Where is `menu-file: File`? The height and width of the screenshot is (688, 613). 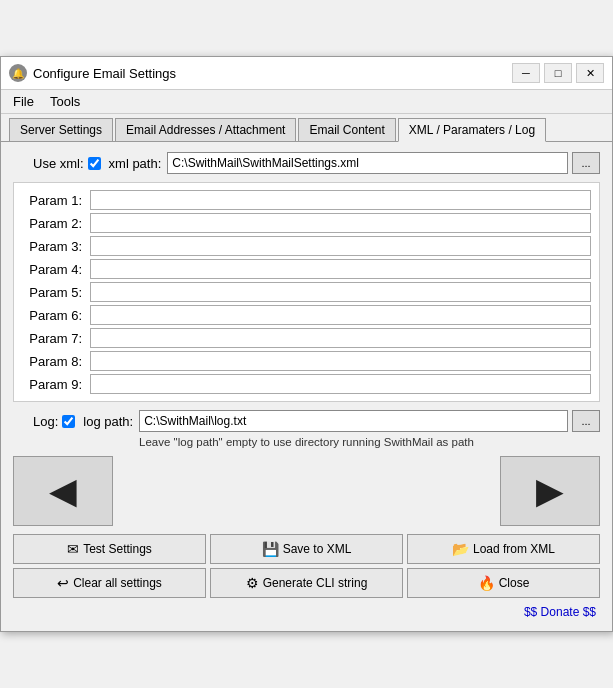 menu-file: File is located at coordinates (24, 102).